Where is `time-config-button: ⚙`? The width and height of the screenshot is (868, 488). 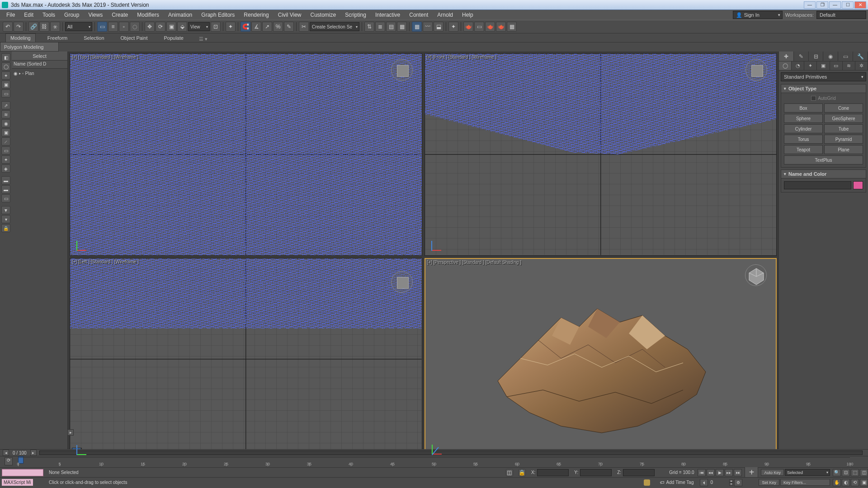 time-config-button: ⚙ is located at coordinates (738, 483).